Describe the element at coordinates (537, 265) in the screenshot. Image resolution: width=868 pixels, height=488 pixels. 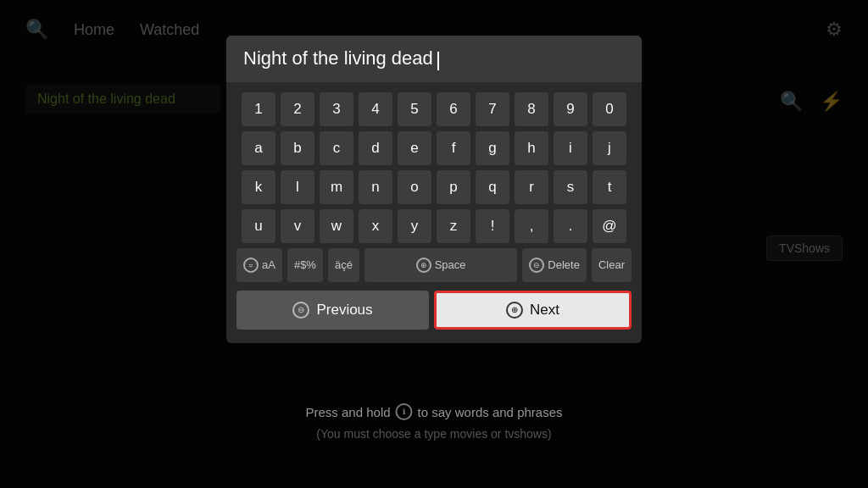
I see `delete-icon: ⊖` at that location.